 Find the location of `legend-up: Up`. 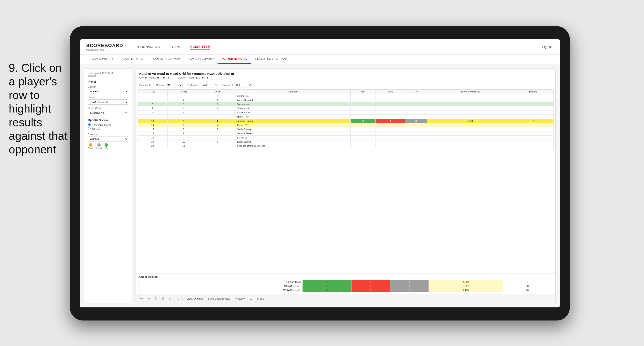

legend-up: Up is located at coordinates (106, 146).